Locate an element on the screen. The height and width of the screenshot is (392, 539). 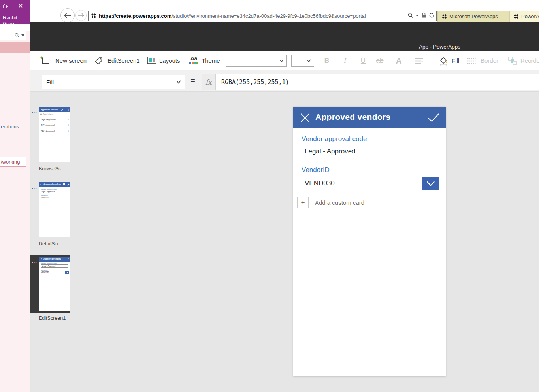
dropdown-value: VEND030 is located at coordinates (320, 183).